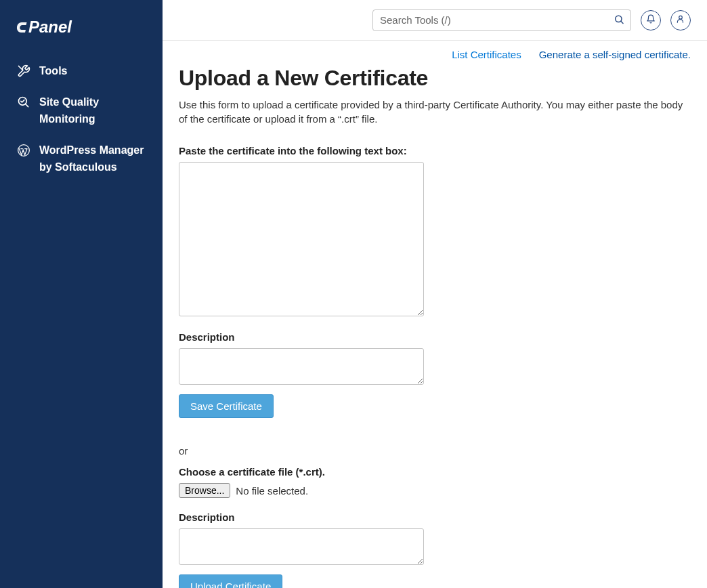 This screenshot has height=588, width=707. I want to click on user-menu-button, so click(681, 20).